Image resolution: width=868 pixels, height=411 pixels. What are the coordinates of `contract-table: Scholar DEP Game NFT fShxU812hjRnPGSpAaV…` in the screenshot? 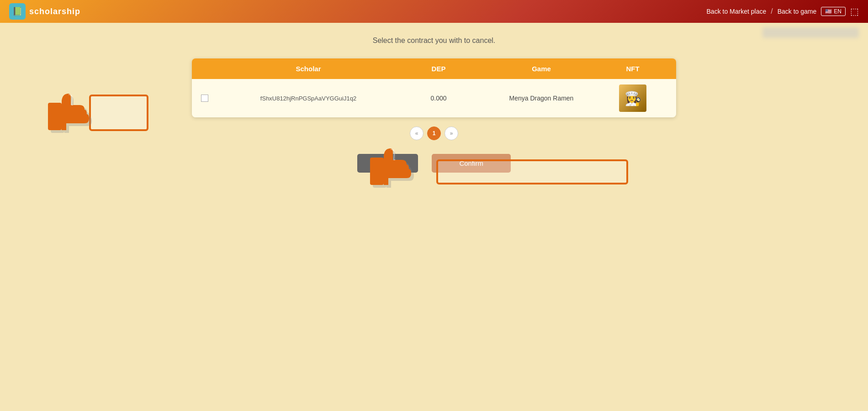 It's located at (434, 88).